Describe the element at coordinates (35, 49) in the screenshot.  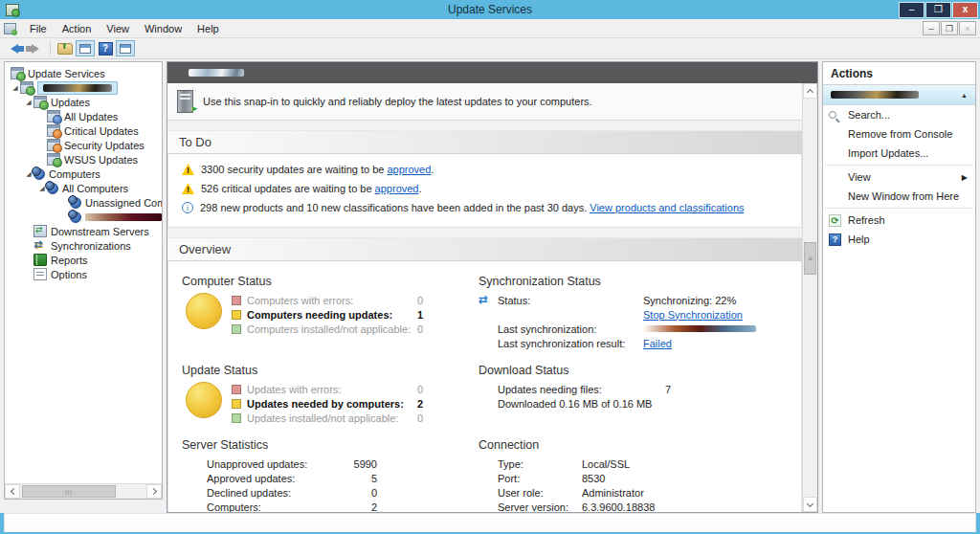
I see `forward-arrow-icon` at that location.